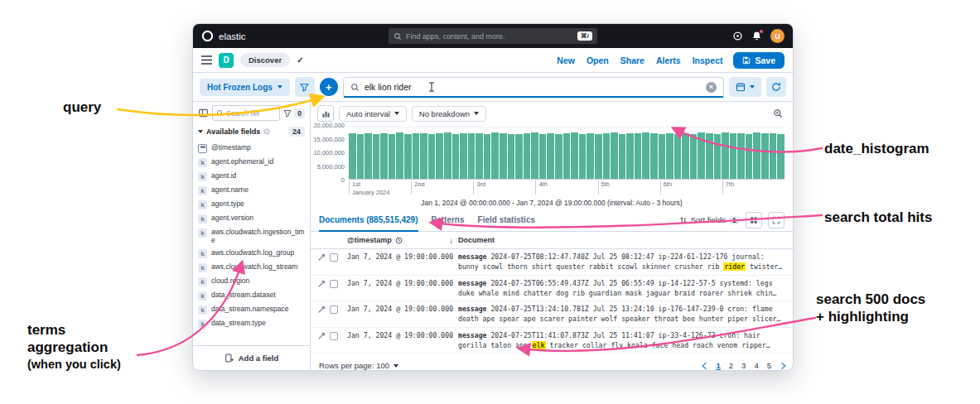 This screenshot has height=404, width=980. Describe the element at coordinates (709, 220) in the screenshot. I see `sort-fields-button: Sort fields 1` at that location.